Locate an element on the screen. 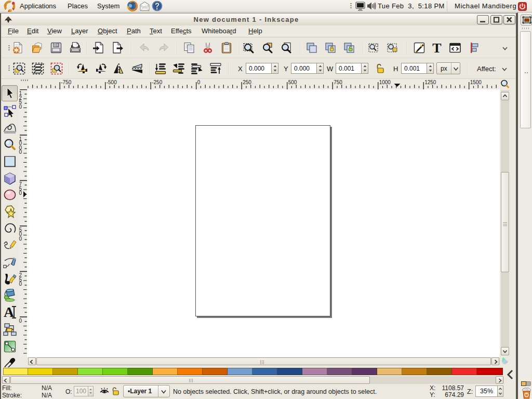 The width and height of the screenshot is (532, 399). svg-text: 750 is located at coordinates (338, 82).